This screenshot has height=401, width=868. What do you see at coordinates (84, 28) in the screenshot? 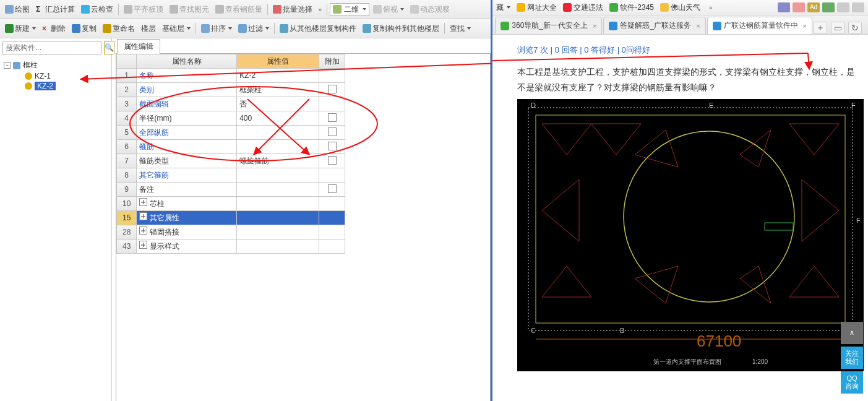
I see `copy-button: 复制` at bounding box center [84, 28].